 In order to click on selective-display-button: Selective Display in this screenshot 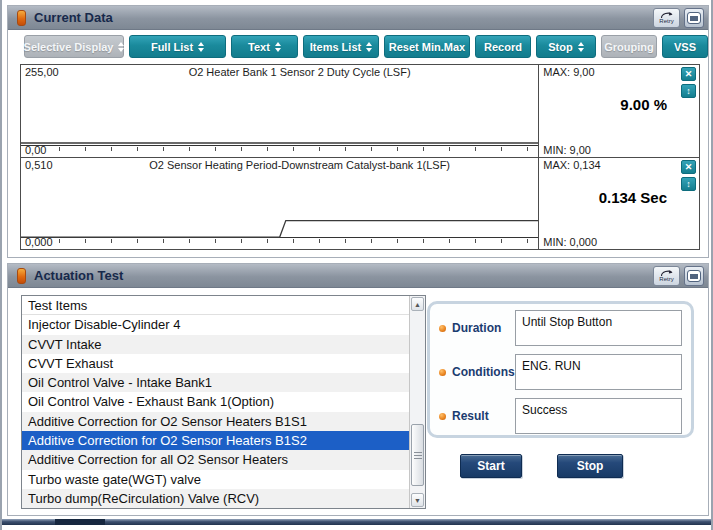, I will do `click(74, 46)`.